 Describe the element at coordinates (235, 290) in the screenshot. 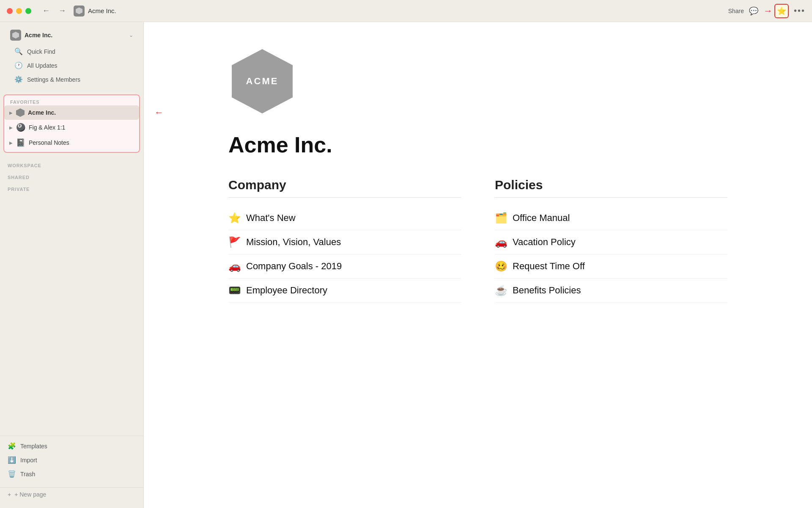

I see `employee-dir-icon: 📟` at that location.